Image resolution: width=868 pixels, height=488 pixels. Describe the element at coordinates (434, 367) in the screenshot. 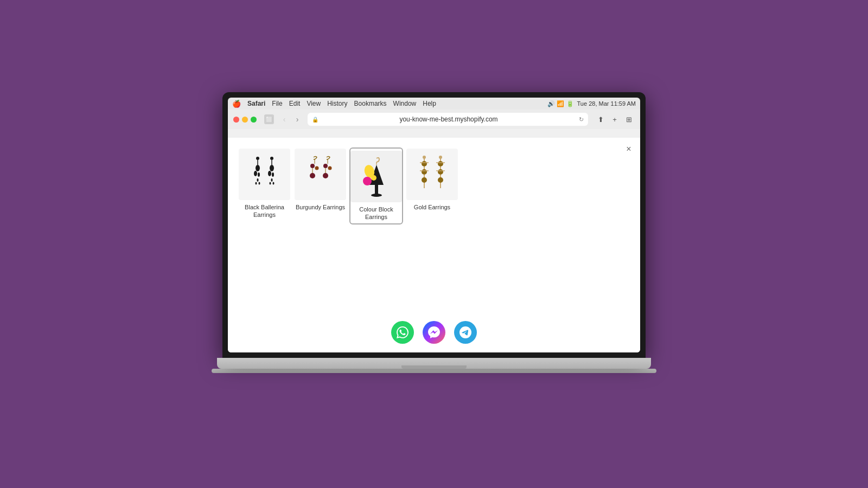

I see `laptop-hinge` at that location.